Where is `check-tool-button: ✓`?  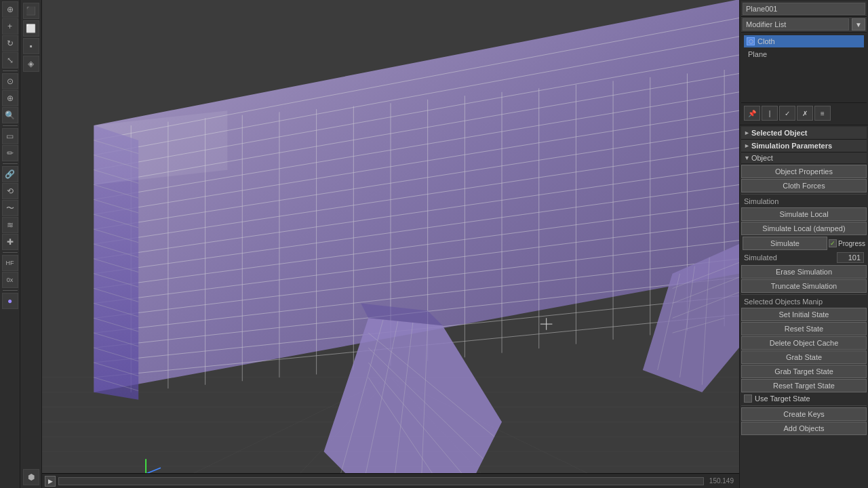
check-tool-button: ✓ is located at coordinates (787, 113).